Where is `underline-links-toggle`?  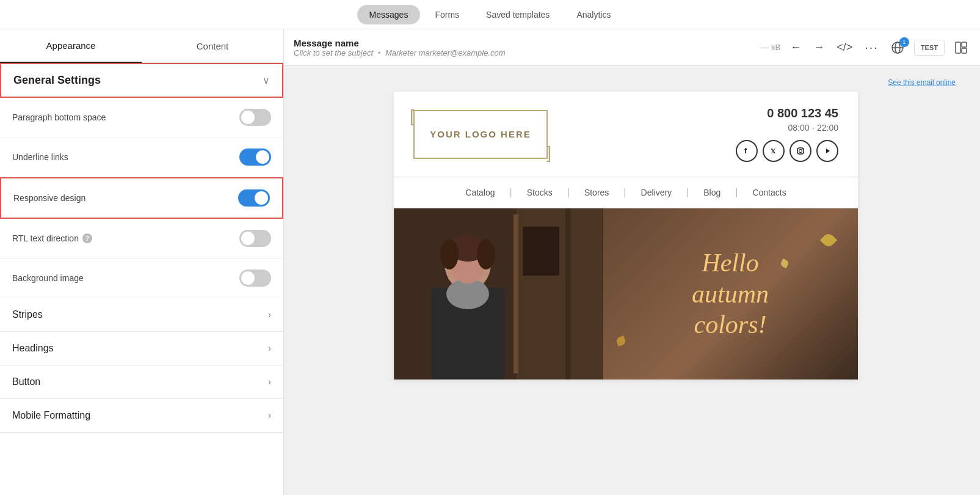
underline-links-toggle is located at coordinates (255, 157).